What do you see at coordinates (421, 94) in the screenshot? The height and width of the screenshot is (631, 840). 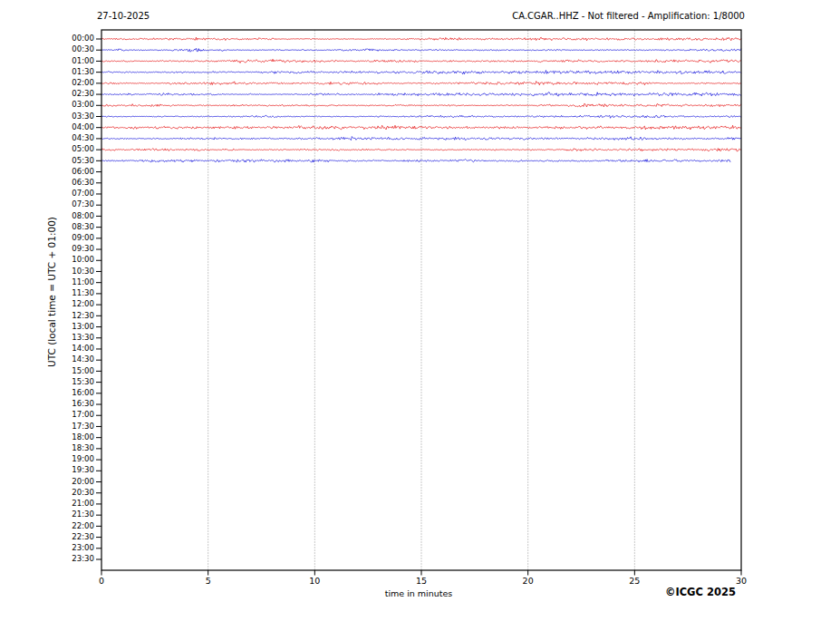 I see `seismogram-trace-02:30` at bounding box center [421, 94].